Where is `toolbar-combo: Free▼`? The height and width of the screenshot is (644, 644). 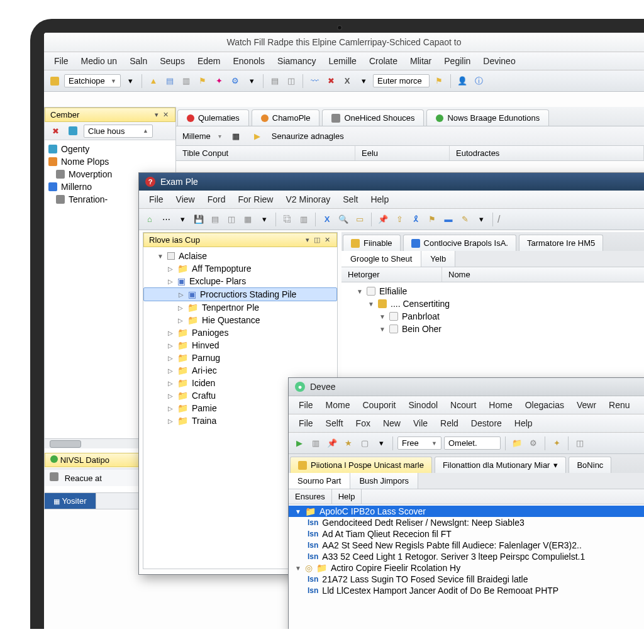 toolbar-combo: Free▼ is located at coordinates (419, 443).